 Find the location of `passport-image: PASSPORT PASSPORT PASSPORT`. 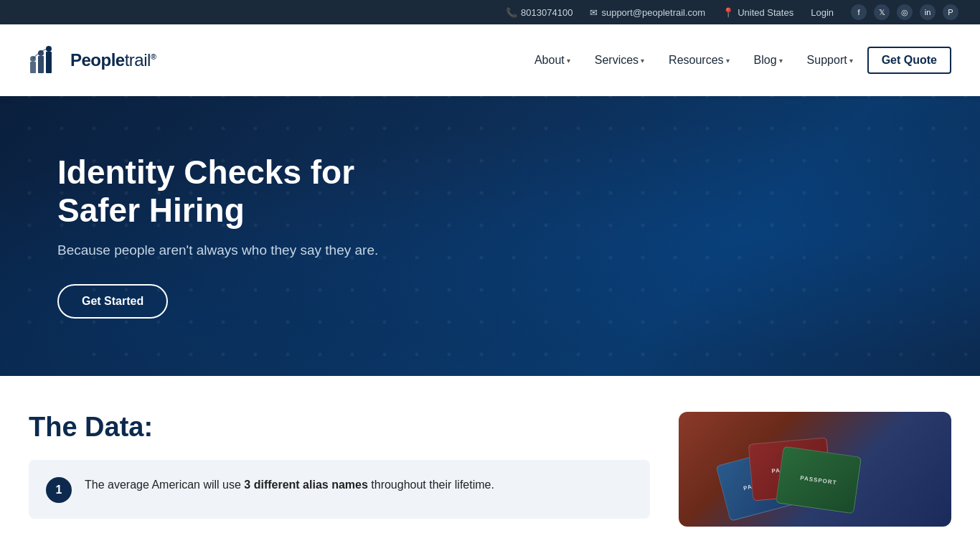

passport-image: PASSPORT PASSPORT PASSPORT is located at coordinates (815, 469).